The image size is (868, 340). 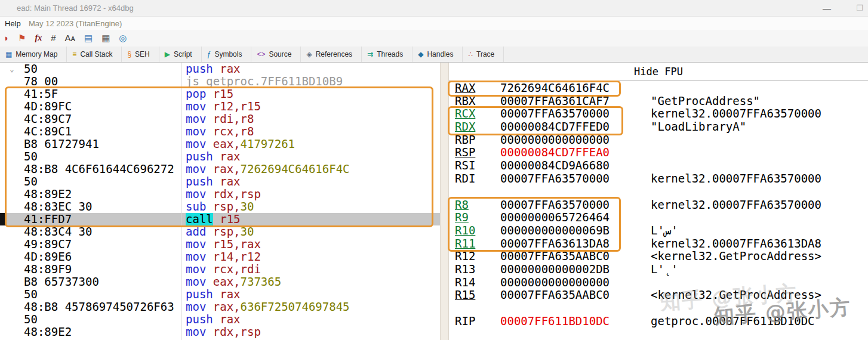 I want to click on register-comment: getproc.00007FF611BD10DC, so click(x=759, y=322).